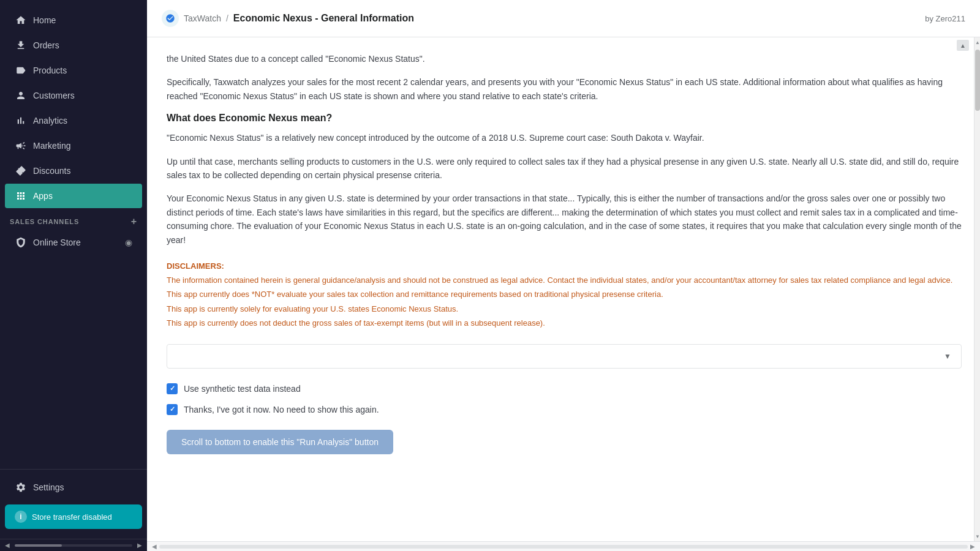 The image size is (980, 551). What do you see at coordinates (948, 356) in the screenshot?
I see `dropdown-arrow-icon: ▼` at bounding box center [948, 356].